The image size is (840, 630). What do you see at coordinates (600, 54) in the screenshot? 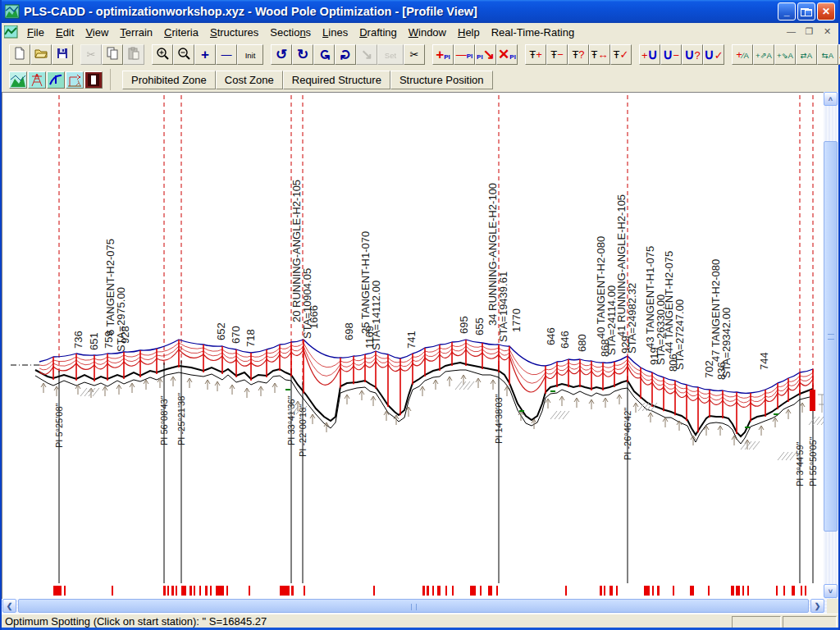
I see `move-structure-button: Ŧ↔` at bounding box center [600, 54].